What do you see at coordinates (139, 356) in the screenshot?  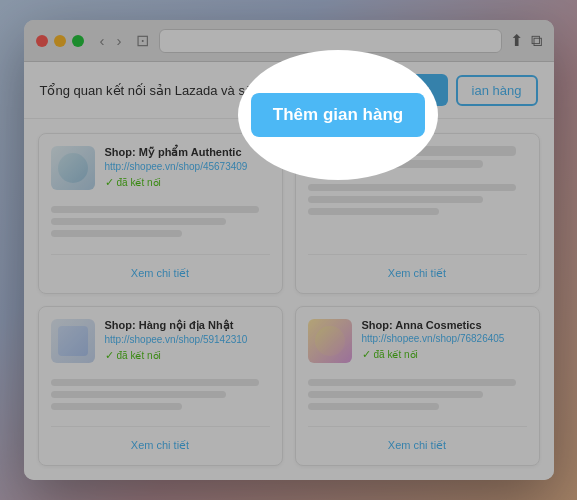 I see `status-label-3: đã kết nối` at bounding box center [139, 356].